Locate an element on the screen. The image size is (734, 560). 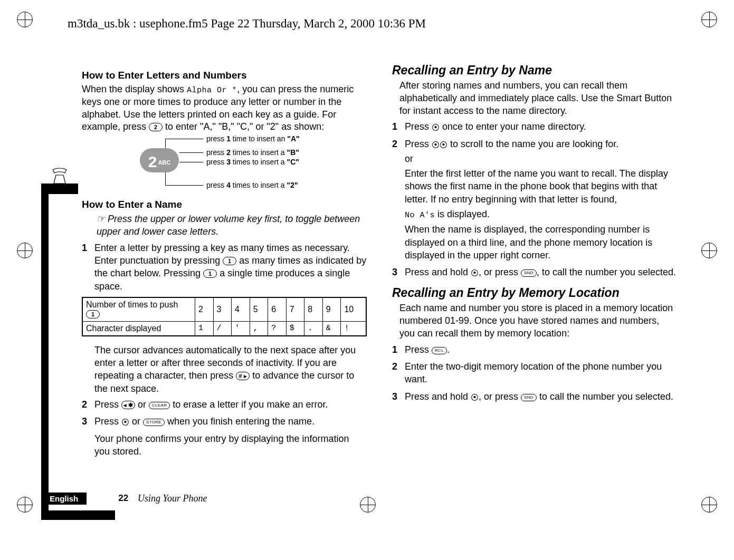
step-2: 2 Press ⦿⦿ to scroll to the name you are… is located at coordinates (535, 200).